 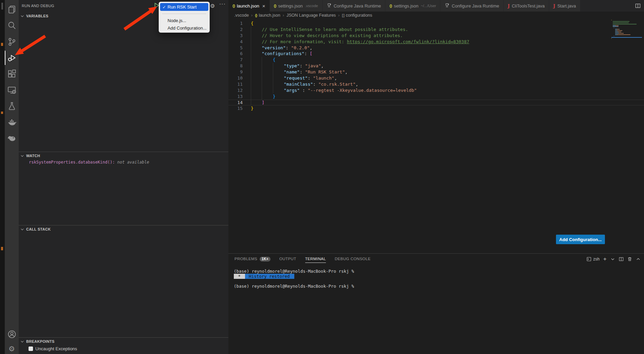 What do you see at coordinates (236, 90) in the screenshot?
I see `line-number: 12` at bounding box center [236, 90].